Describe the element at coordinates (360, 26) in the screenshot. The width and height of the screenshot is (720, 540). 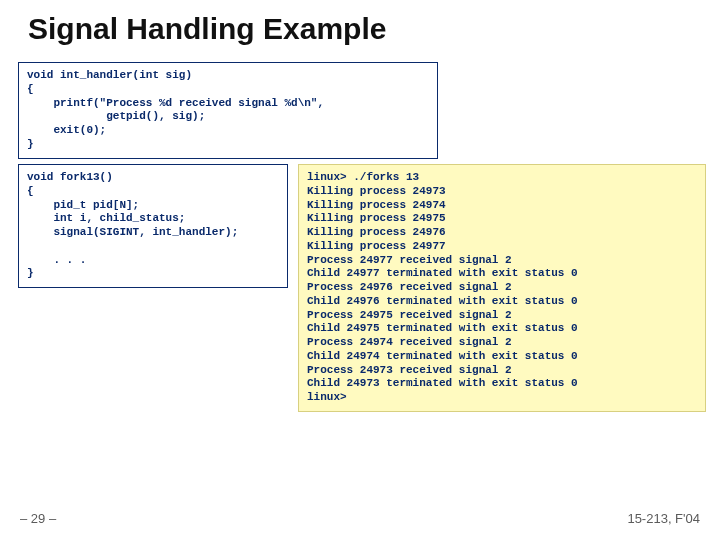
I see `slide-title: Signal Handling Example` at that location.